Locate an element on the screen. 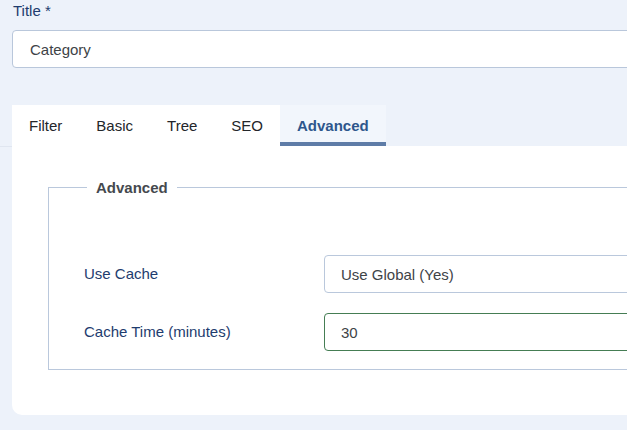 This screenshot has height=430, width=627. title-input is located at coordinates (320, 49).